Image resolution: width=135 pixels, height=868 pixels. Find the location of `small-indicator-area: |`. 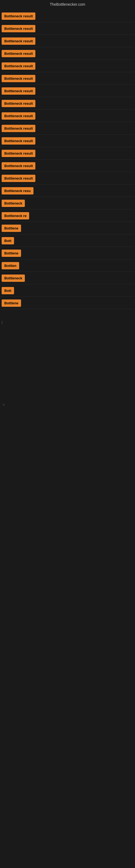

small-indicator-area: | is located at coordinates (68, 322).